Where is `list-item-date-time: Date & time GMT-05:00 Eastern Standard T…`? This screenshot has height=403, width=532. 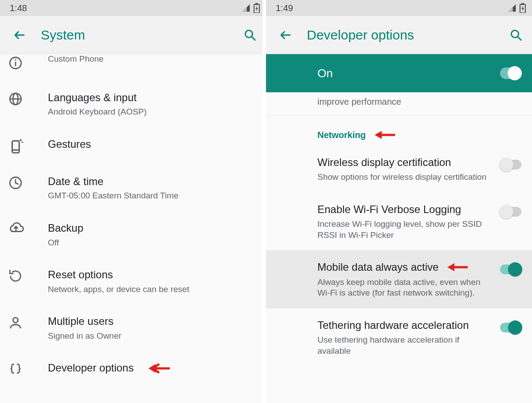 list-item-date-time: Date & time GMT-05:00 Eastern Standard T… is located at coordinates (133, 188).